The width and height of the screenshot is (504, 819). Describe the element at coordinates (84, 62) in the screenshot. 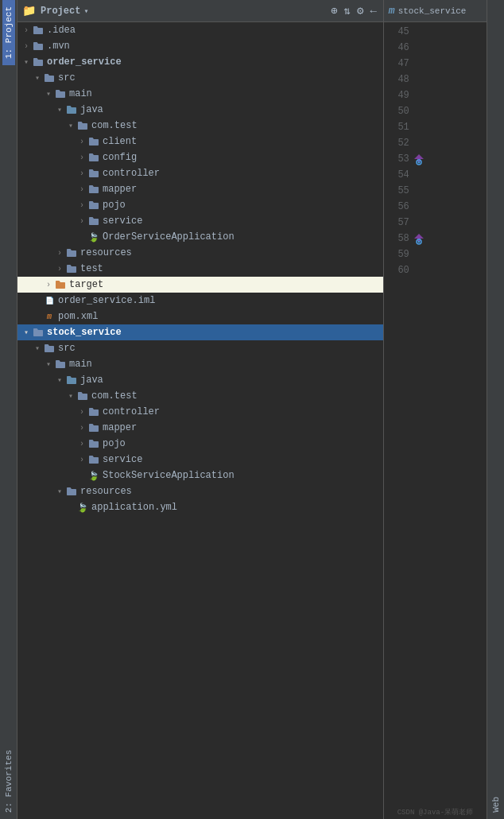

I see `tree-node-label: order_service` at that location.